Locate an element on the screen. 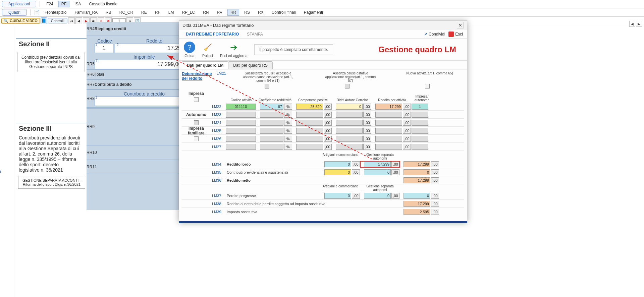 The image size is (644, 297). lm35-artig: 0 is located at coordinates (338, 172).